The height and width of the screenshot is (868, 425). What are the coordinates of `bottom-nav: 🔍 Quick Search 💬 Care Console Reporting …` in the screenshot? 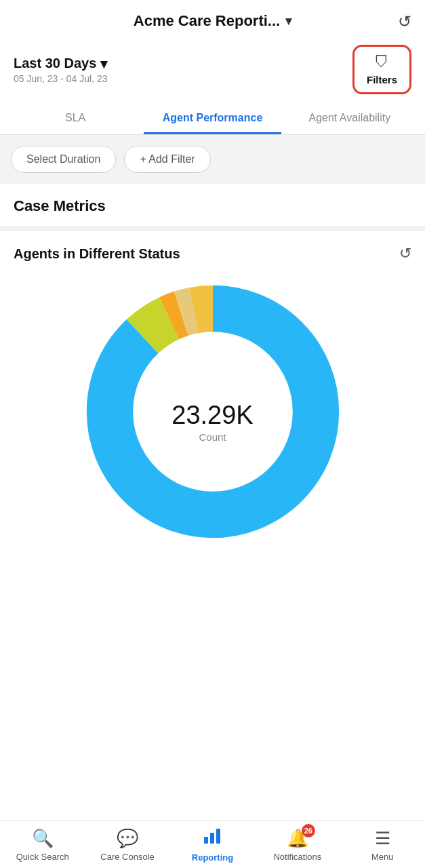 It's located at (213, 844).